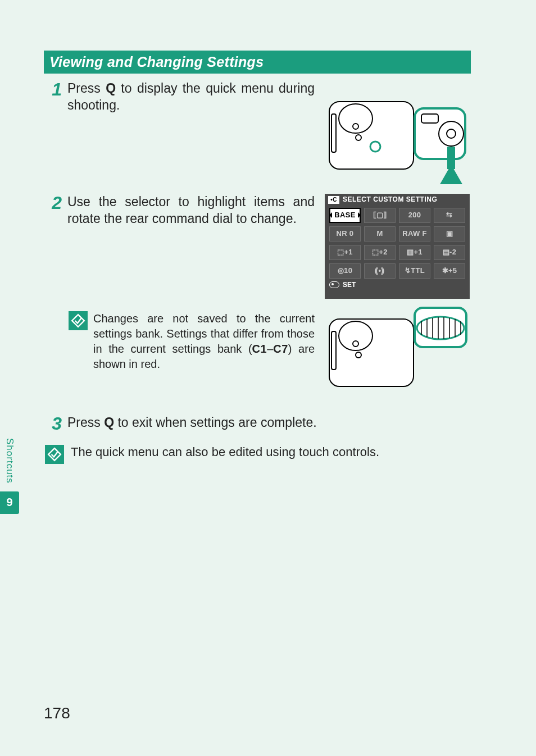  Describe the element at coordinates (56, 134) in the screenshot. I see `step-number: 1` at that location.